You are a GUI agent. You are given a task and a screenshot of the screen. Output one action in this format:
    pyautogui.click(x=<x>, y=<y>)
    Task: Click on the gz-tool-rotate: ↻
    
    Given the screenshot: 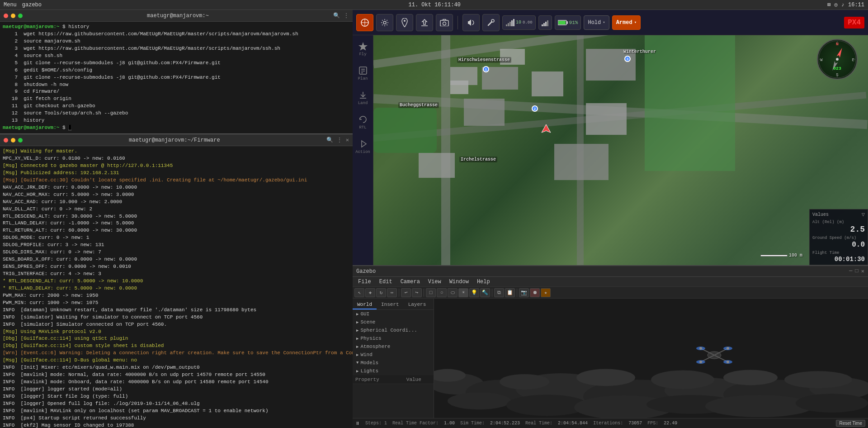 What is the action you would take?
    pyautogui.click(x=381, y=293)
    